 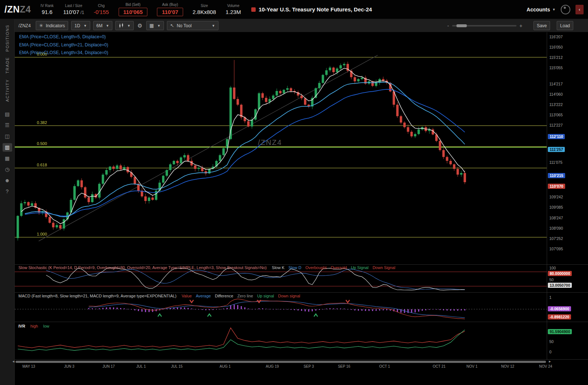 I want to click on timeframe-value: 1D, so click(x=77, y=26).